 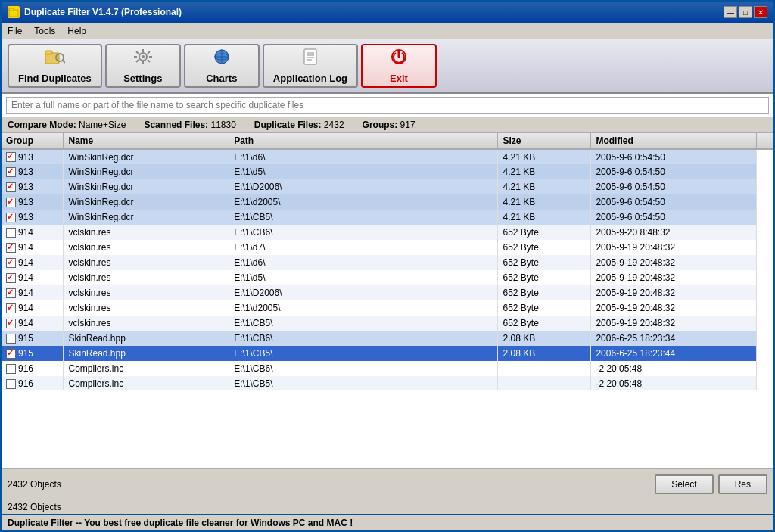 I want to click on cell-modified: -2 20:05:48, so click(x=674, y=383).